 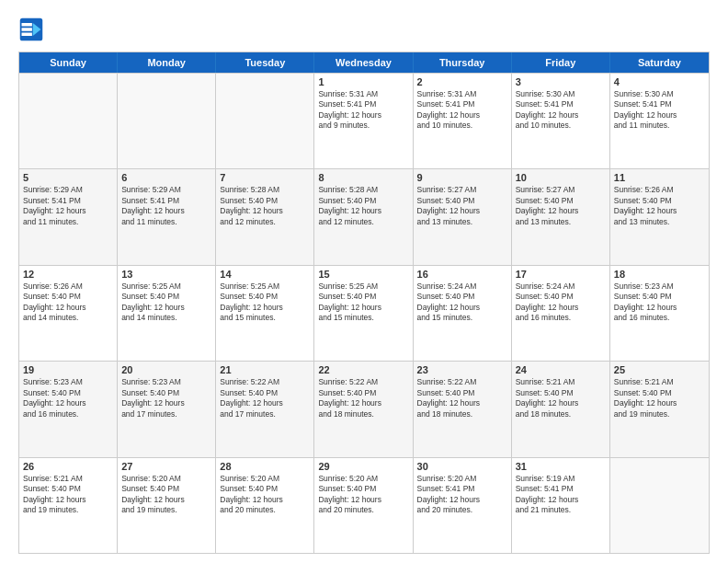 What do you see at coordinates (462, 466) in the screenshot?
I see `day-number: 30` at bounding box center [462, 466].